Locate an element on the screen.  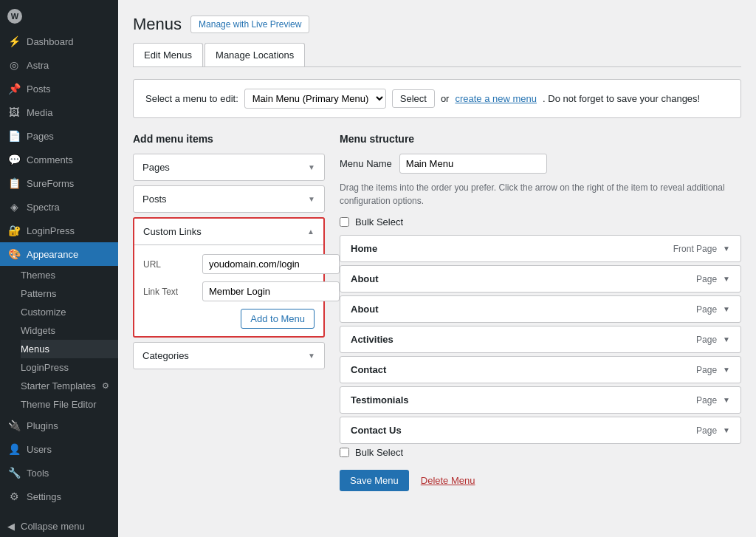
menu-item-chevron-icon-0: ▼ is located at coordinates (726, 248).